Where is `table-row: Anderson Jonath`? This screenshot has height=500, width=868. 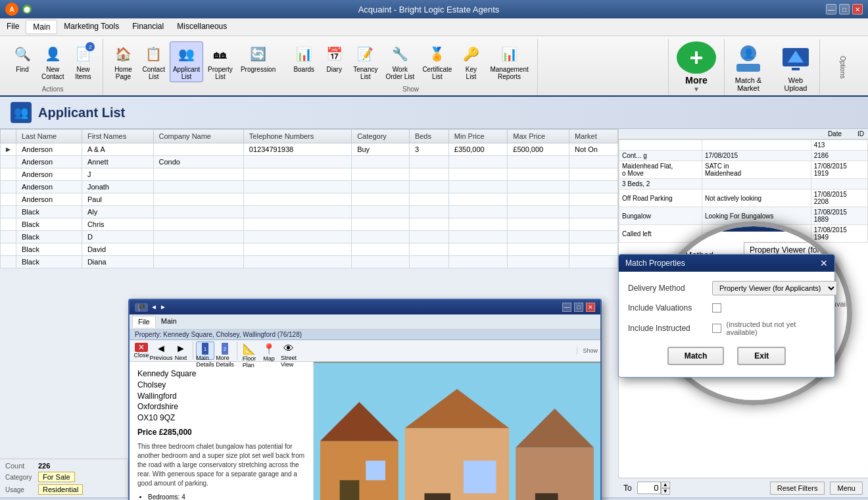
table-row: Anderson Jonath is located at coordinates (309, 187).